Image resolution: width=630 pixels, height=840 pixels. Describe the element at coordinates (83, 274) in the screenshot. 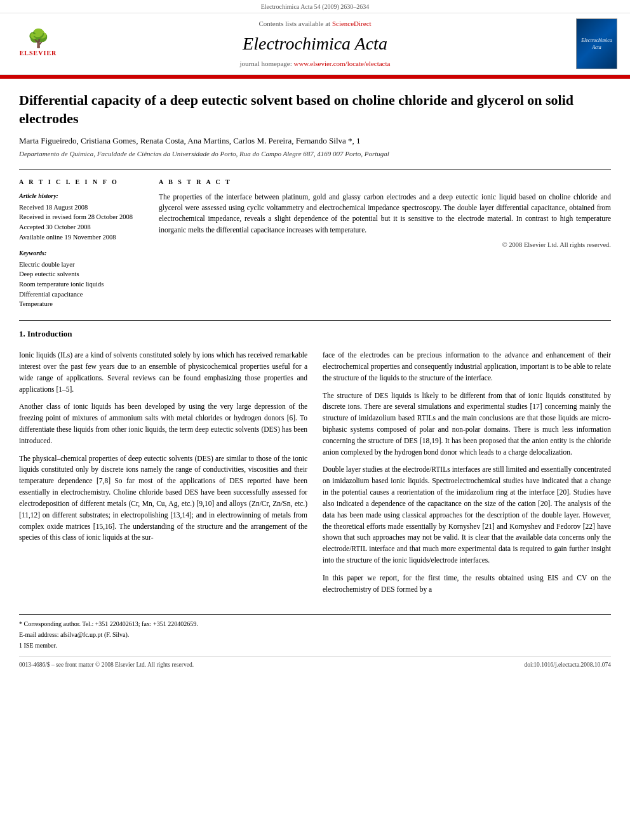

I see `keyword-2: Deep eutectic solvents` at that location.